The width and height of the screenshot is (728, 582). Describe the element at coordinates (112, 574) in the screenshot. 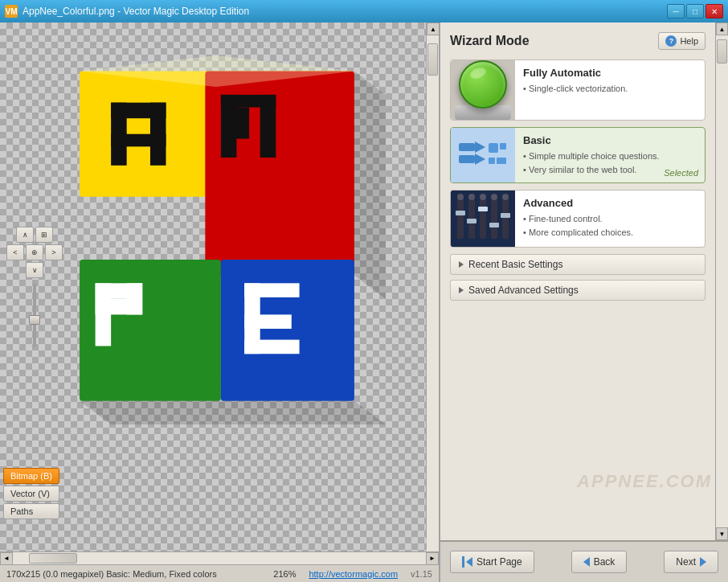

I see `image-info: 170x215 (0.0 megapixel) Basic: Medium, F…` at that location.